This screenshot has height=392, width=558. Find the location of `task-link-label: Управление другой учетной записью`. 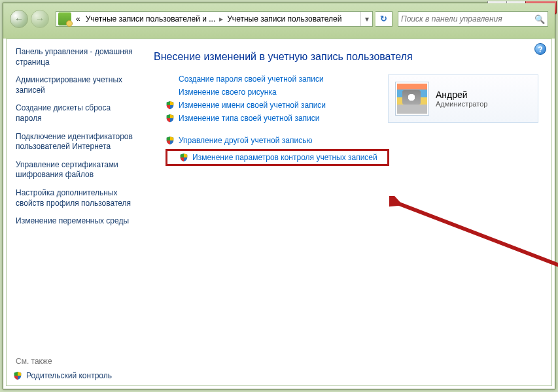

task-link-label: Управление другой учетной записью is located at coordinates (245, 140).